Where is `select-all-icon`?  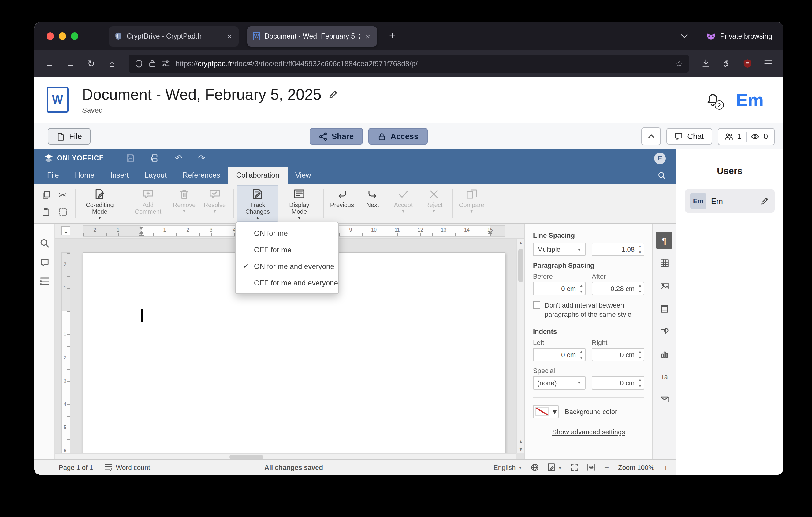
select-all-icon is located at coordinates (63, 212).